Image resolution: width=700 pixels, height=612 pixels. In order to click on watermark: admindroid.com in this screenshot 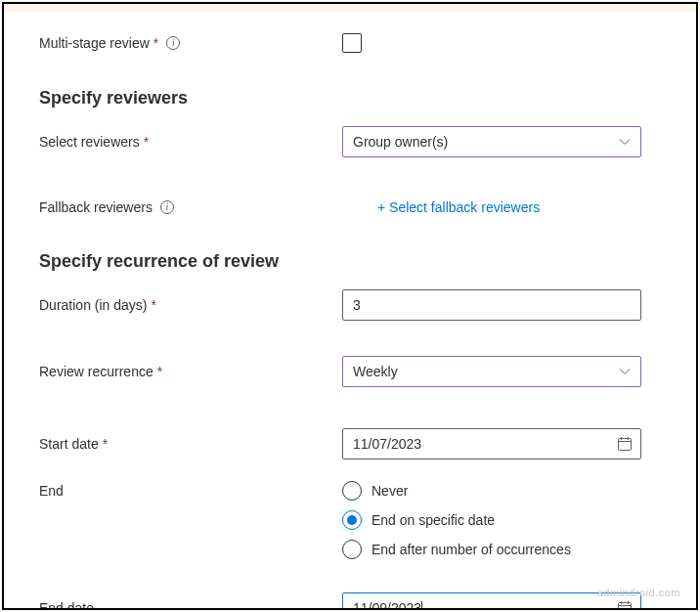, I will do `click(639, 592)`.